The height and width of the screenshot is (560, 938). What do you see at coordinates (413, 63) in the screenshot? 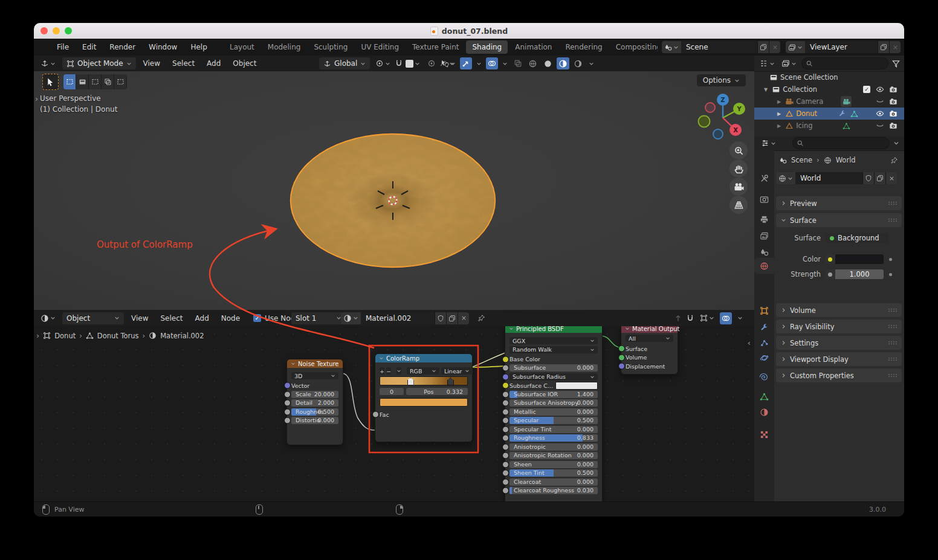
I see `snap-target-dropdown` at bounding box center [413, 63].